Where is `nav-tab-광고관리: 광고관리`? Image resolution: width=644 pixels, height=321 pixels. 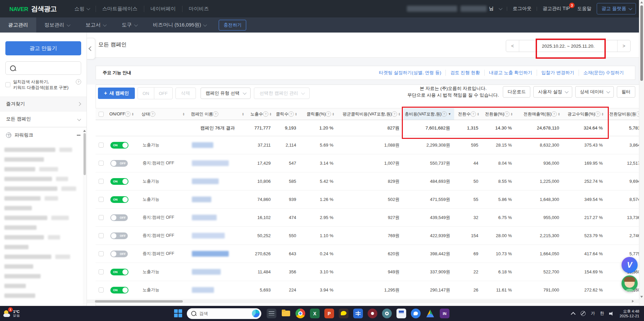
nav-tab-광고관리: 광고관리 is located at coordinates (18, 25).